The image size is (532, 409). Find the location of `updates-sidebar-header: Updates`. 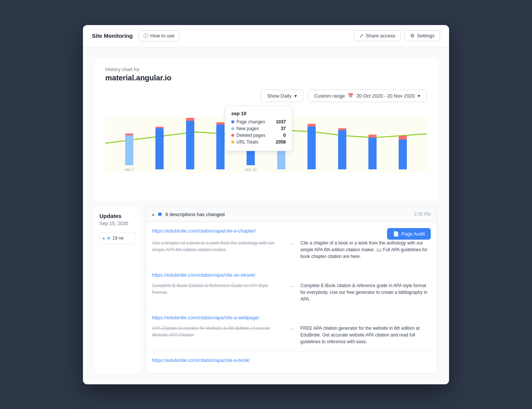

updates-sidebar-header: Updates is located at coordinates (117, 216).